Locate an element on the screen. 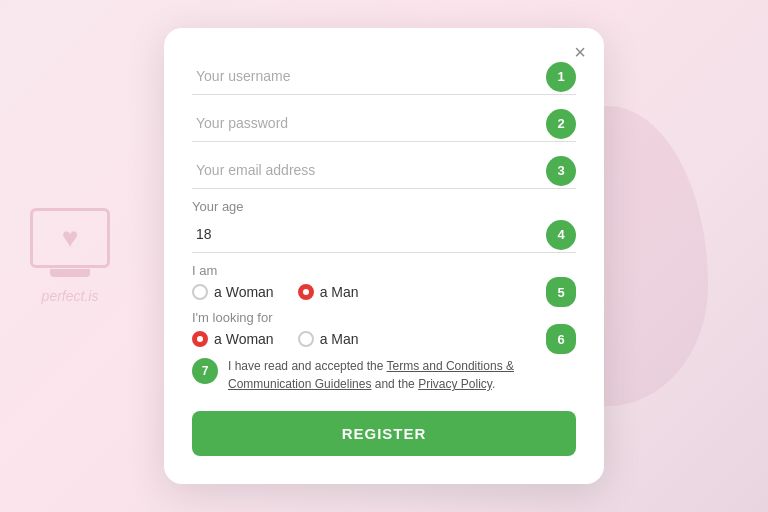 The width and height of the screenshot is (768, 512). looking-man-option: a Man is located at coordinates (328, 339).